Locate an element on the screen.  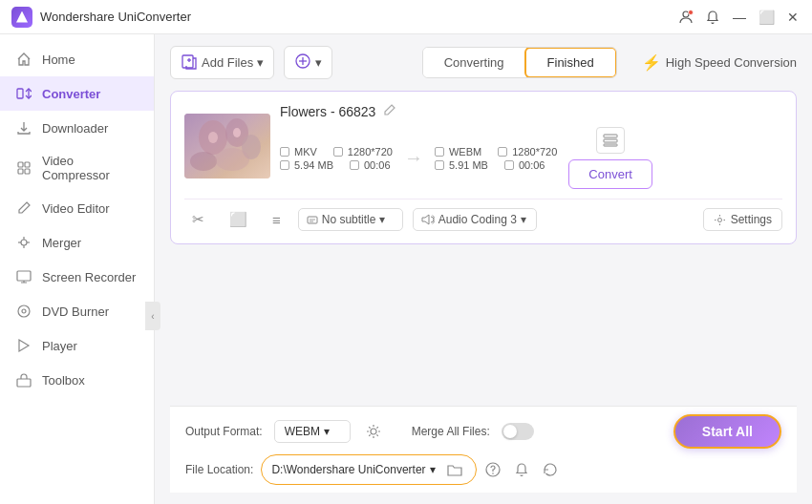
title-bar: Wondershare UniConverter — ⬜ ✕ is located at coordinates (406, 17).